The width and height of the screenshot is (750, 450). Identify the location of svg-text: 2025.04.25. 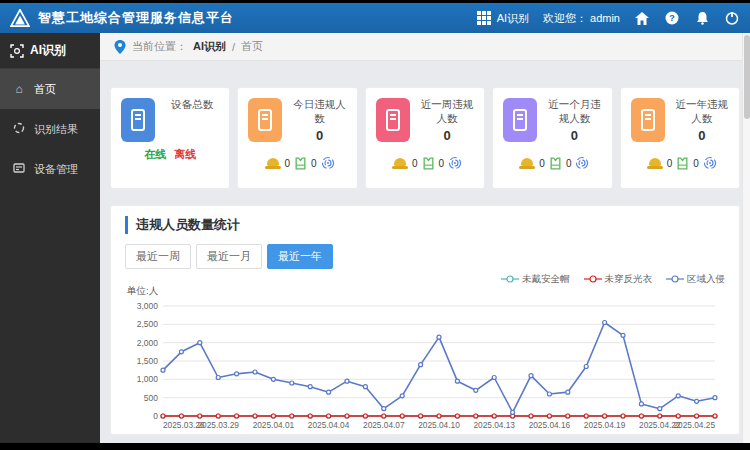
(694, 425).